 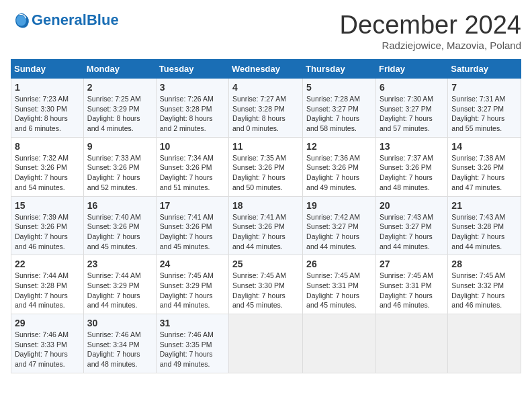 I want to click on calendar-cell: 12Sunrise: 7:36 AMSunset: 3:26 PMDayligh…, so click(x=340, y=167).